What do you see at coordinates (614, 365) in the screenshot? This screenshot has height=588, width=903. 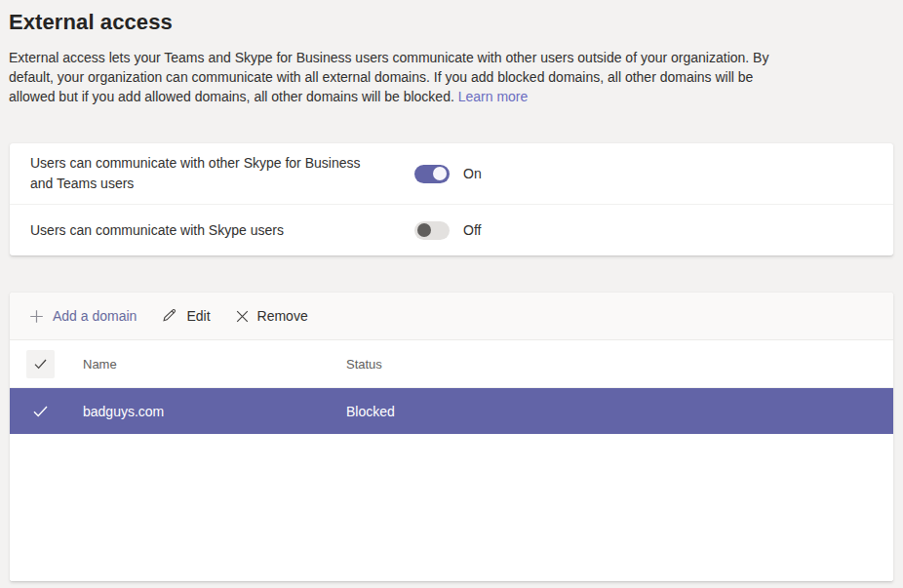 I see `column-header-status: Status` at bounding box center [614, 365].